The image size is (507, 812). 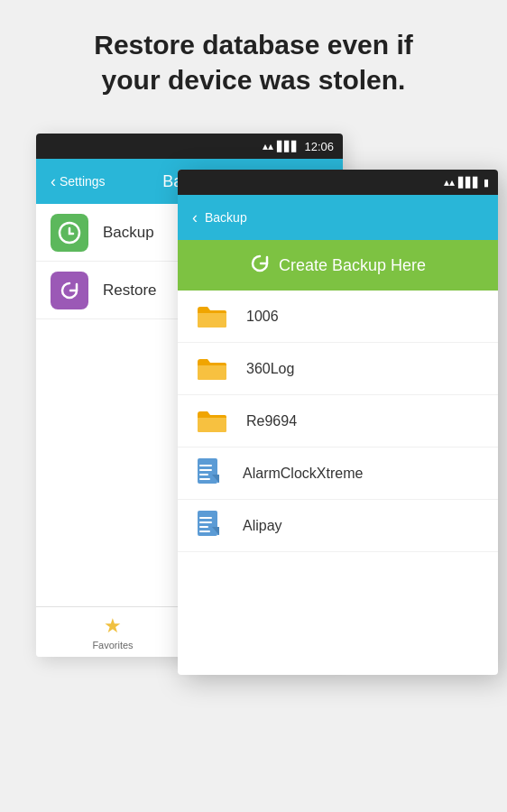 What do you see at coordinates (209, 474) in the screenshot?
I see `doc-icon-alarmclockxtreme` at bounding box center [209, 474].